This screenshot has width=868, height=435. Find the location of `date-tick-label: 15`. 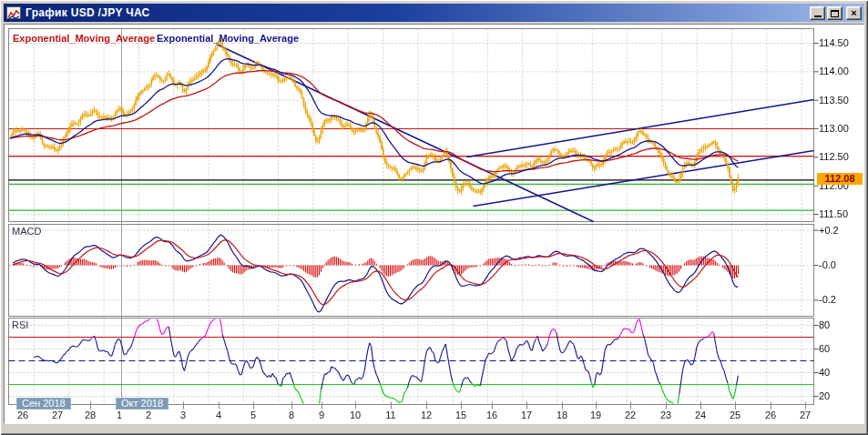

date-tick-label: 15 is located at coordinates (461, 415).